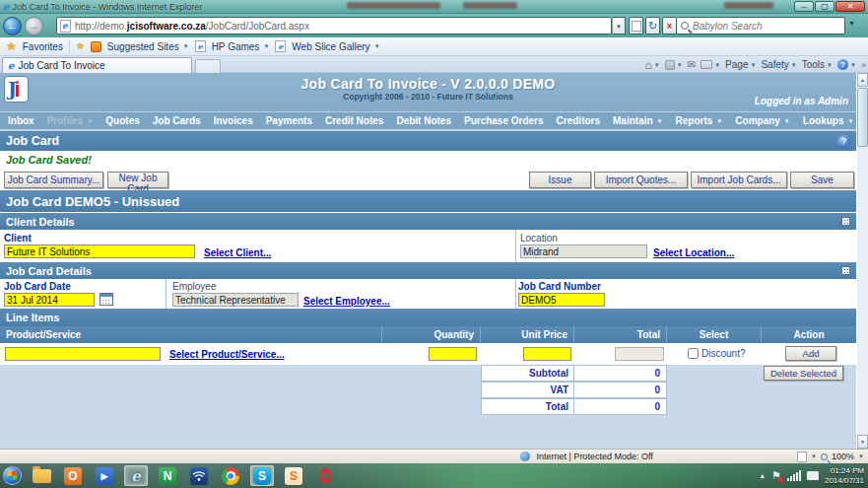  What do you see at coordinates (177, 120) in the screenshot?
I see `nav-job-cards: Job Cards` at bounding box center [177, 120].